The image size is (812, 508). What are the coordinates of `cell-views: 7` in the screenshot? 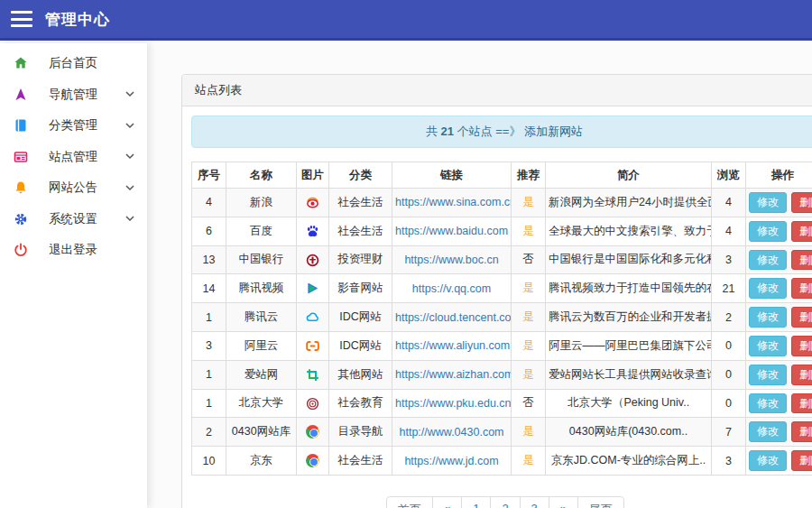 It's located at (729, 432).